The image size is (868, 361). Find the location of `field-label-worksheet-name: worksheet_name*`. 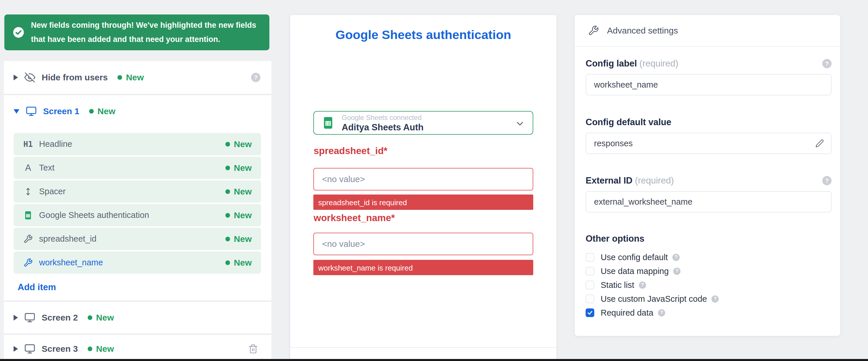

field-label-worksheet-name: worksheet_name* is located at coordinates (354, 218).